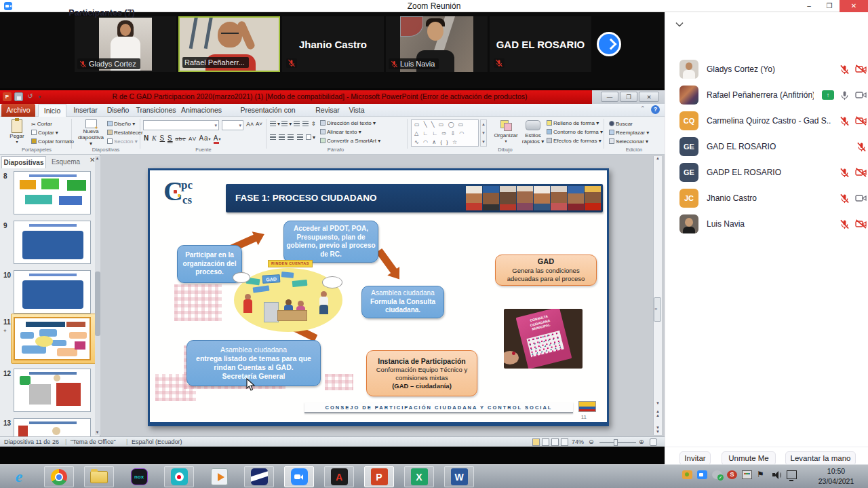 The height and width of the screenshot is (488, 868). I want to click on tray-network-icon, so click(792, 475).